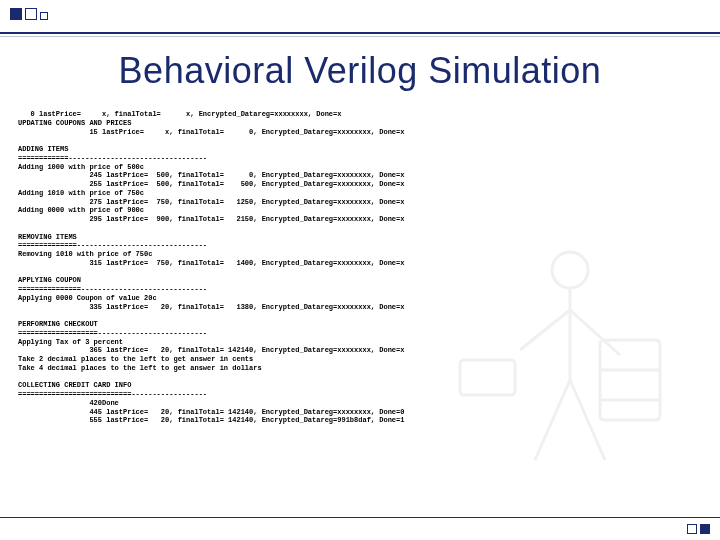 This screenshot has width=720, height=540. Describe the element at coordinates (698, 529) in the screenshot. I see `corner-decoration-bottom-right` at that location.